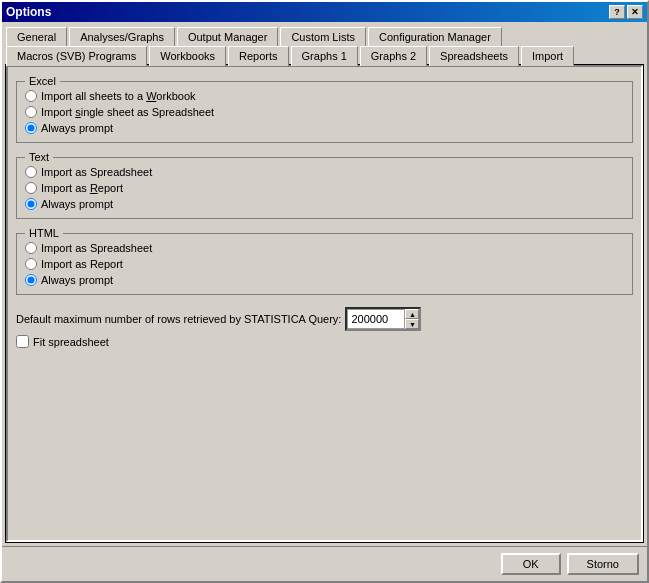 Image resolution: width=649 pixels, height=583 pixels. I want to click on spinner-up-button: ▲, so click(412, 314).